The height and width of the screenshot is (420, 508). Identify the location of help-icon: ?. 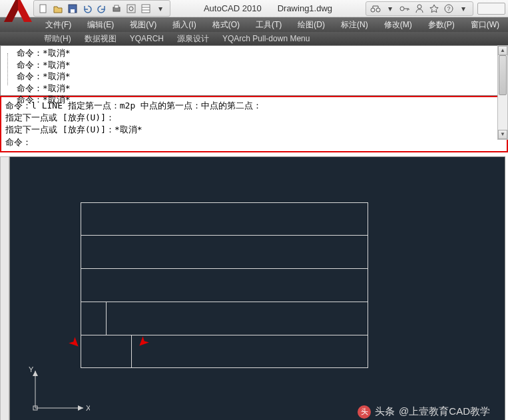
(449, 9).